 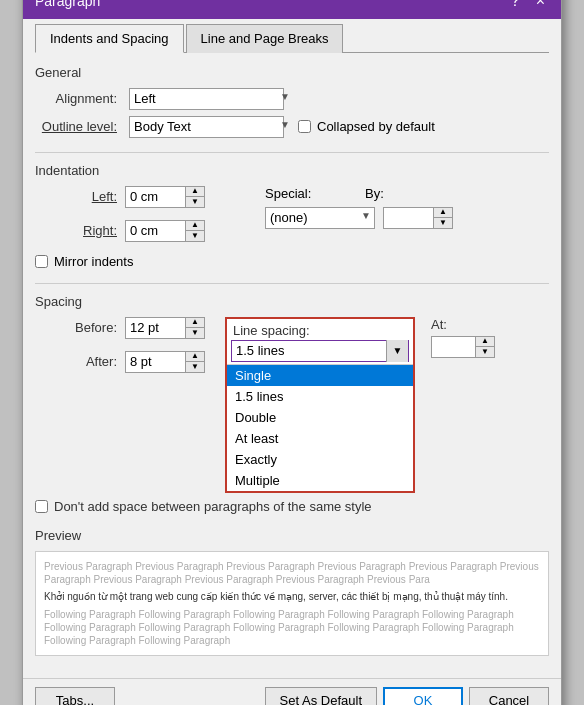 What do you see at coordinates (320, 351) in the screenshot?
I see `dropdown-selected-row: 1.5 lines ▼` at bounding box center [320, 351].